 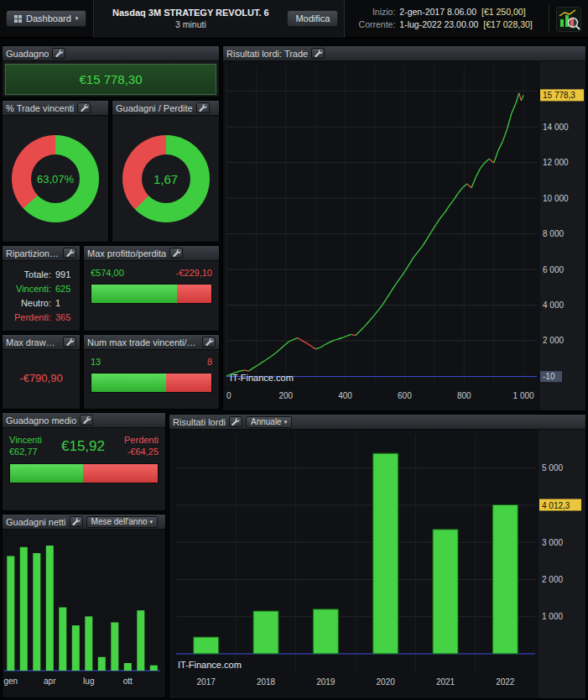 What do you see at coordinates (141, 446) in the screenshot?
I see `avg-loss-block: Perdenti -€64,25` at bounding box center [141, 446].